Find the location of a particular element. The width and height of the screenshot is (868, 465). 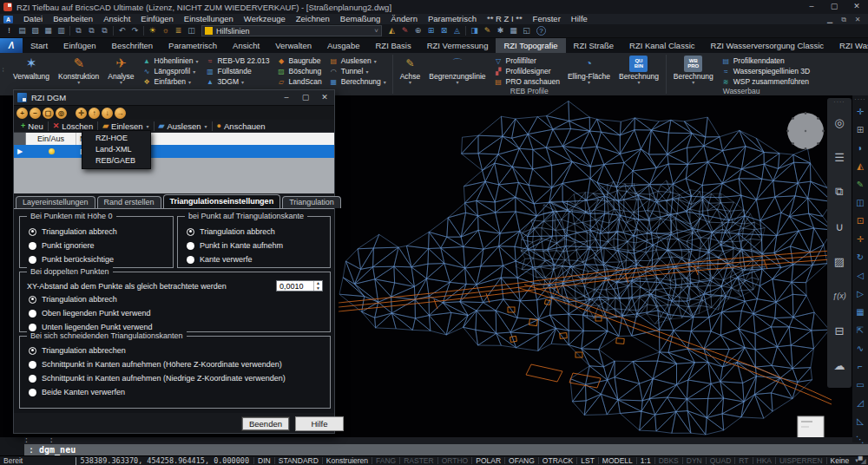

layer-color-swatch is located at coordinates (208, 31).